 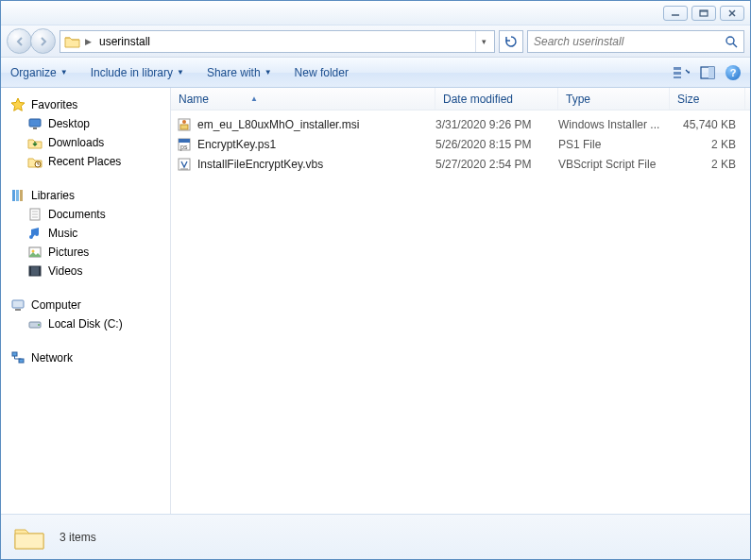 I want to click on file-type: PS1 File, so click(x=614, y=144).